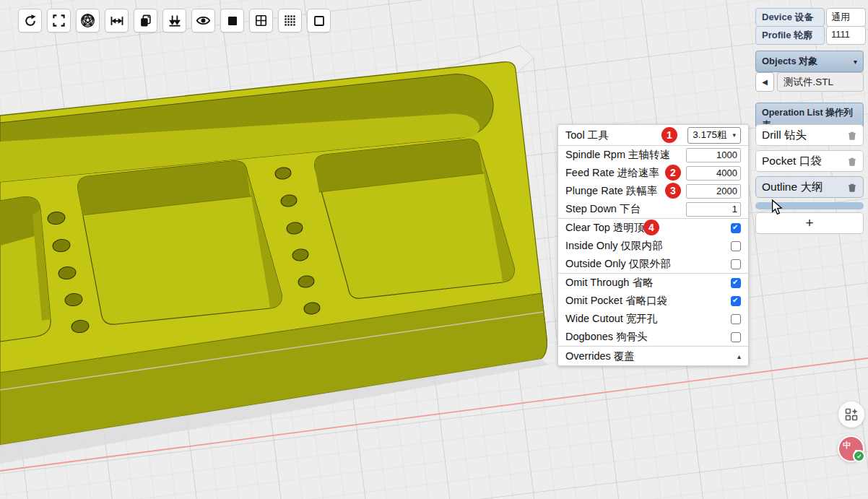 Image resolution: width=868 pixels, height=499 pixels. Describe the element at coordinates (59, 20) in the screenshot. I see `fit-view-button` at that location.